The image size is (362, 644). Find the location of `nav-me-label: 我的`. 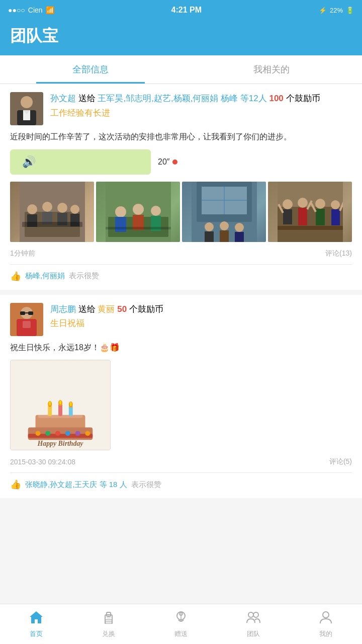

nav-me-label: 我的 is located at coordinates (326, 634).